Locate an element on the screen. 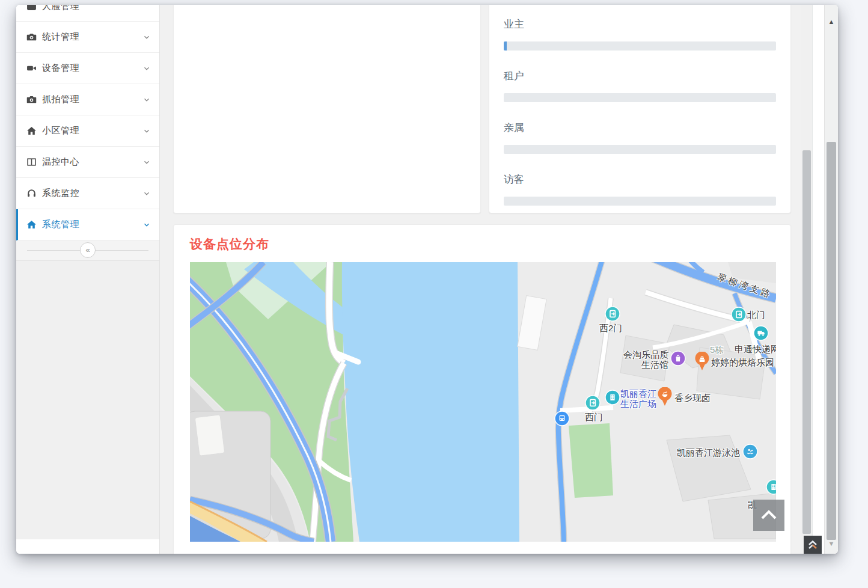 Image resolution: width=868 pixels, height=588 pixels. cake-icon is located at coordinates (702, 361).